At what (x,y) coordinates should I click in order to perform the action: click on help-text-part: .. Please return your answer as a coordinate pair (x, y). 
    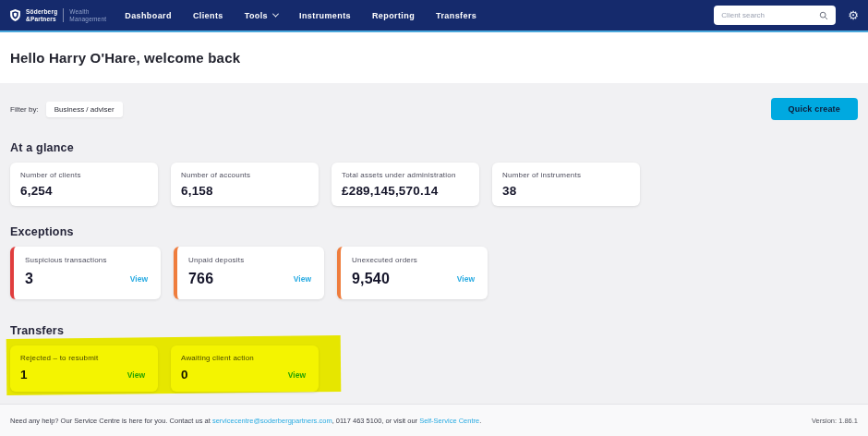
    Looking at the image, I should click on (480, 421).